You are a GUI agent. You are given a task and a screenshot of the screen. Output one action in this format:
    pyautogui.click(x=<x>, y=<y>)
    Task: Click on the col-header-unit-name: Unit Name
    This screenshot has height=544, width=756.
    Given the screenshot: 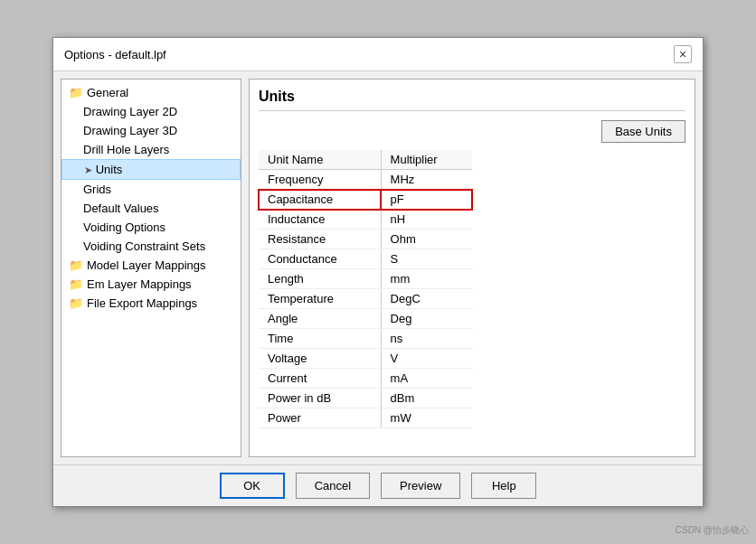 What is the action you would take?
    pyautogui.click(x=320, y=160)
    